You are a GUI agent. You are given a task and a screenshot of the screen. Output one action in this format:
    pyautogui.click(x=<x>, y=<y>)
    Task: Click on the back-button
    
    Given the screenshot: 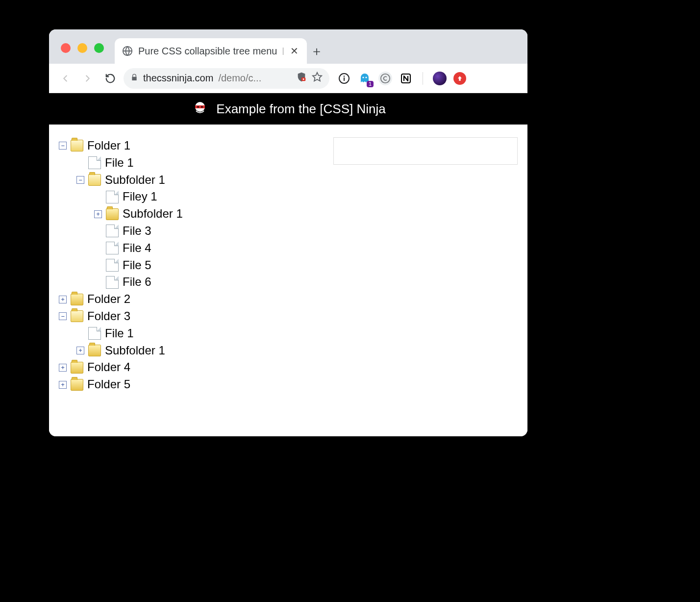 What is the action you would take?
    pyautogui.click(x=65, y=78)
    